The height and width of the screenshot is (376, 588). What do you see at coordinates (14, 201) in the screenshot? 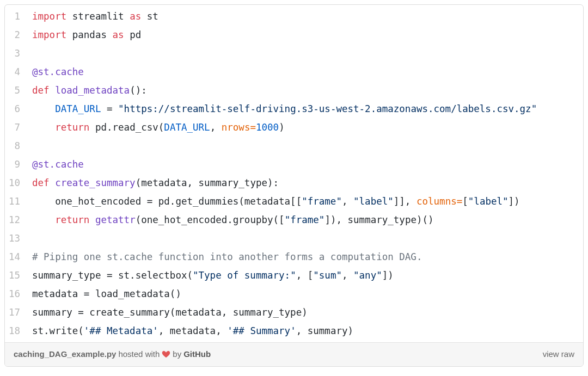
I see `line-number: 11` at bounding box center [14, 201].